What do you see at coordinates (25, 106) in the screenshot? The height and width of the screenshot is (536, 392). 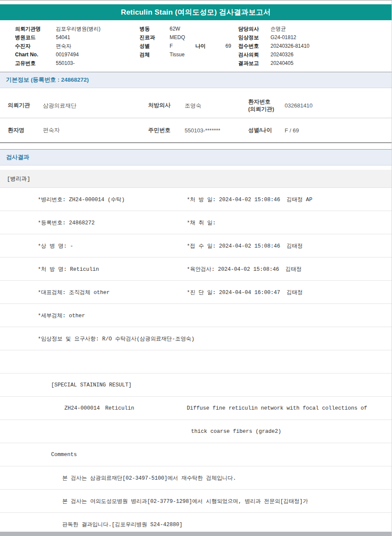 I see `cell-label-requesting-org: 의뢰기관` at bounding box center [25, 106].